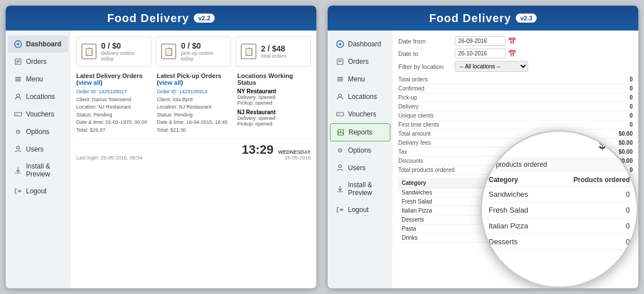 The image size is (644, 294). What do you see at coordinates (512, 54) in the screenshot?
I see `date-to-calendar-icon: 📅` at bounding box center [512, 54].